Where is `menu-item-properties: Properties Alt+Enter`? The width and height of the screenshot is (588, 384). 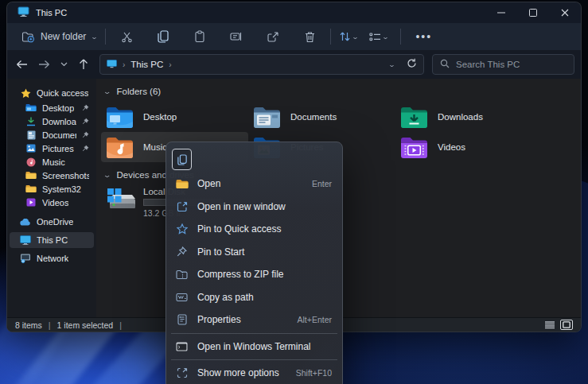
menu-item-properties: Properties Alt+Enter is located at coordinates (255, 320).